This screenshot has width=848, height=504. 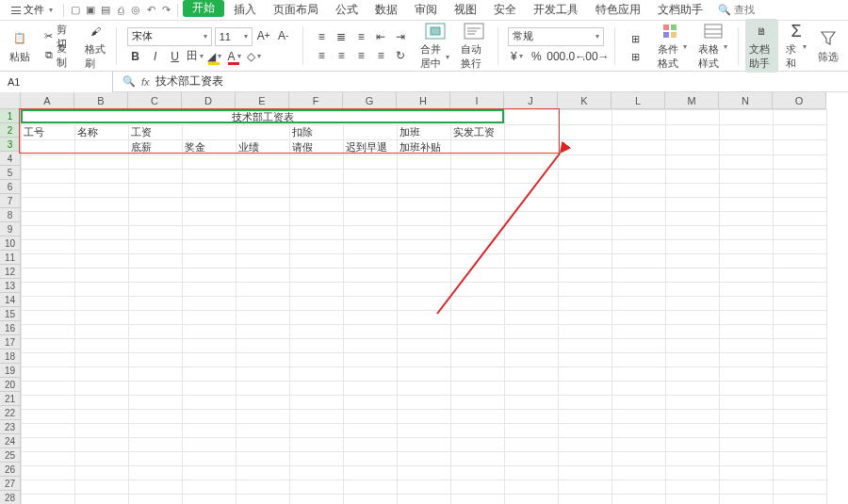 I want to click on cell-D8, so click(x=209, y=219).